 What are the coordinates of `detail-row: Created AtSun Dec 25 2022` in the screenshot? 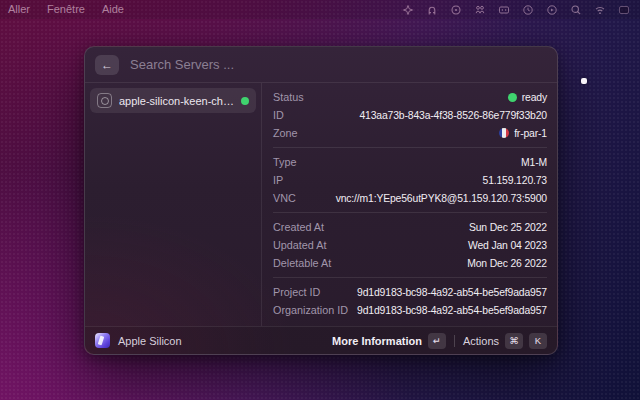 It's located at (410, 227).